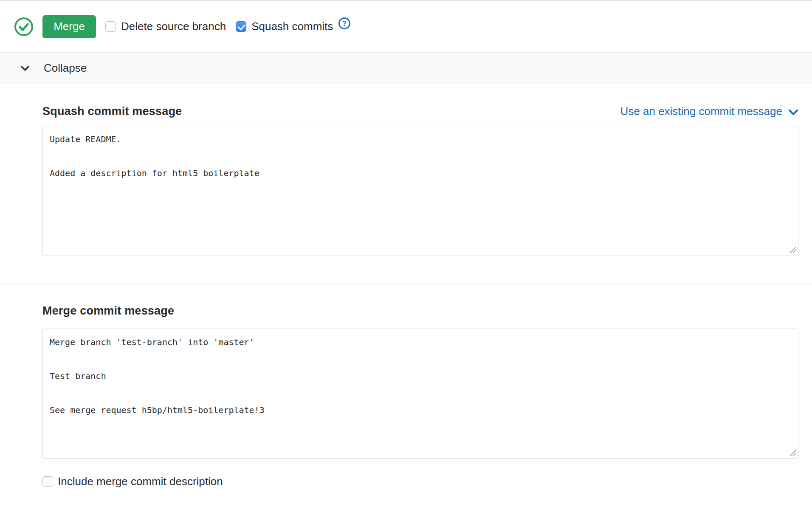  I want to click on include-description-checkbox, so click(48, 481).